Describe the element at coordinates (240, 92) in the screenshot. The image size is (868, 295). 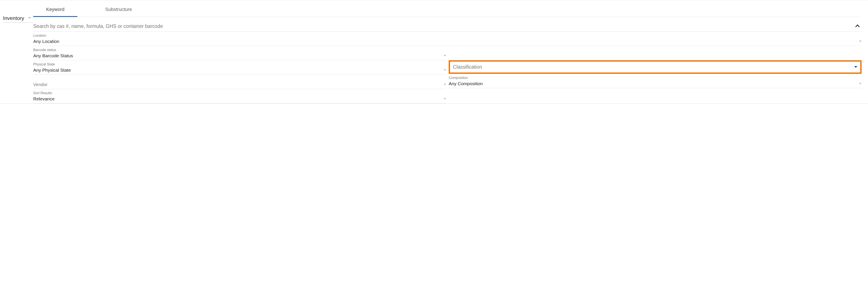
I see `sort-results-label: Sort Results` at that location.